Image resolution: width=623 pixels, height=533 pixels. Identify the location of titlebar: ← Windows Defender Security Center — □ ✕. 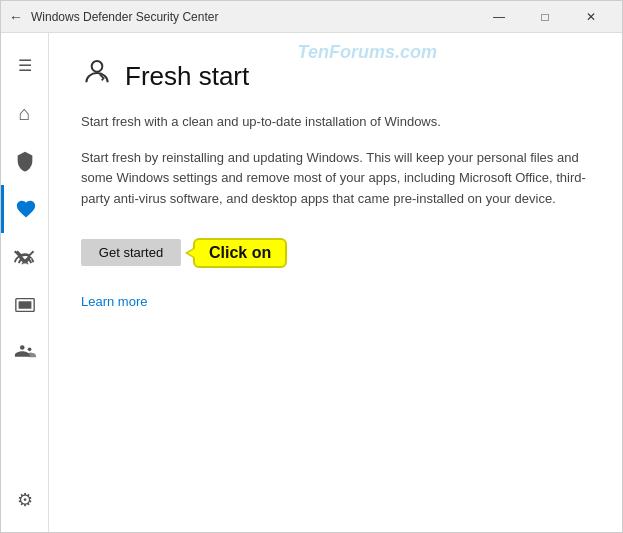
(312, 17).